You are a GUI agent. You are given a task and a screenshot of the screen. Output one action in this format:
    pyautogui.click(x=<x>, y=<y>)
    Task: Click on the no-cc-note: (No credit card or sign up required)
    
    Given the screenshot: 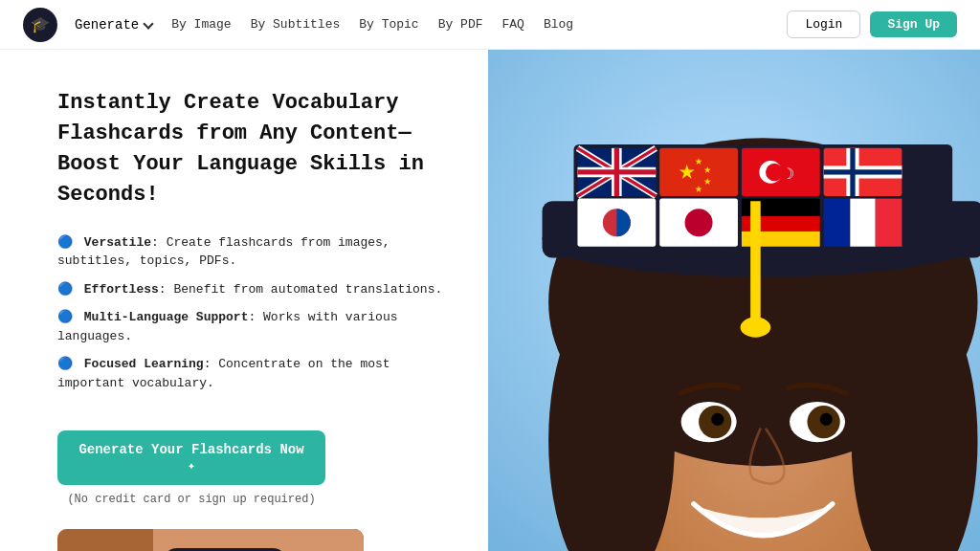 What is the action you would take?
    pyautogui.click(x=191, y=499)
    